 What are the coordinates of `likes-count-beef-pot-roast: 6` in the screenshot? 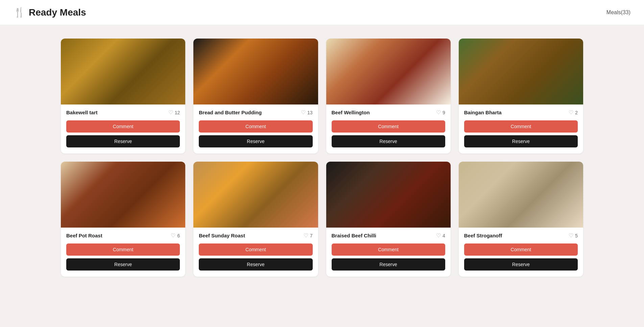 It's located at (178, 236).